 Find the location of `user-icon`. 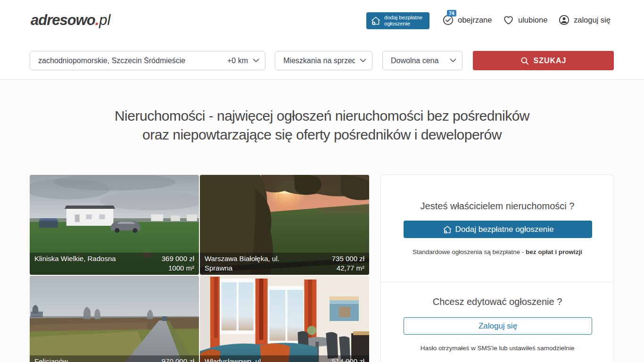

user-icon is located at coordinates (564, 20).